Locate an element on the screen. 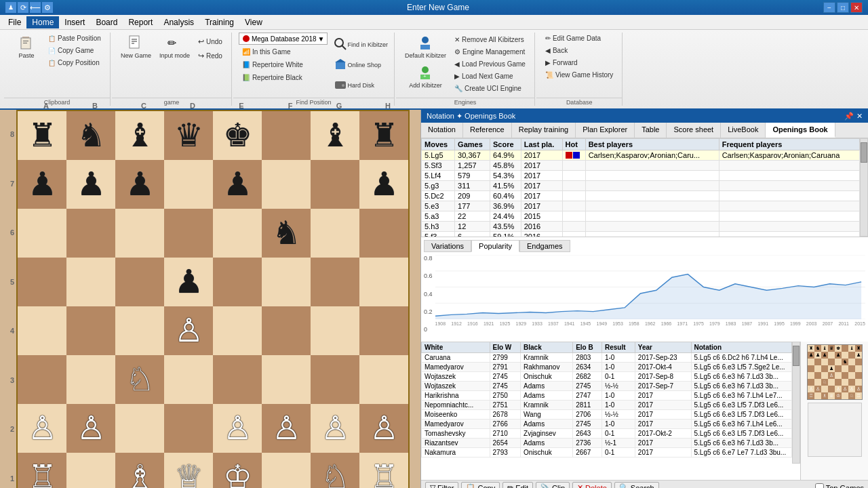 The image size is (868, 488). new-game-button: New Game is located at coordinates (136, 47).